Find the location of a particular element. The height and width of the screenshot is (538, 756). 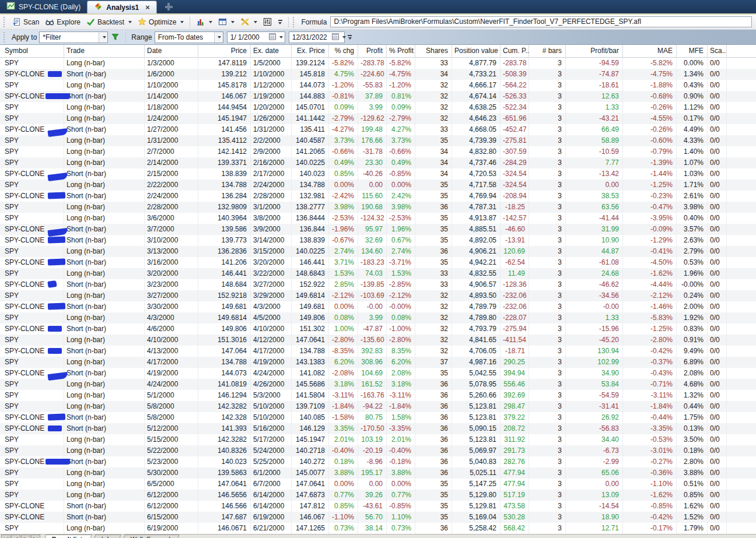

scan-button: Scan is located at coordinates (26, 22).